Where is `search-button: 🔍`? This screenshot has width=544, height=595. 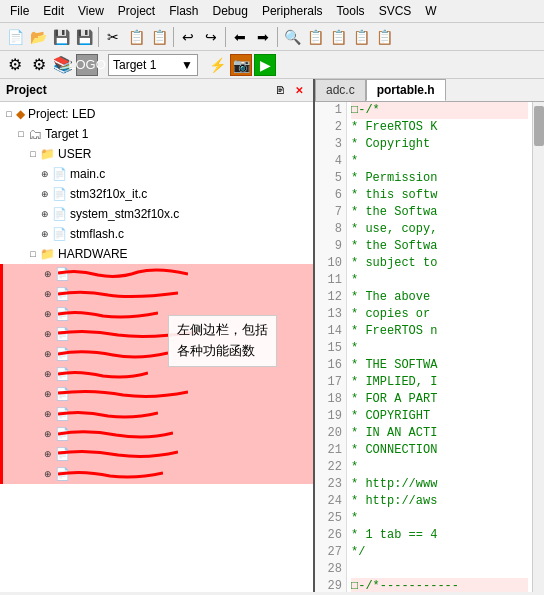
search-button: 🔍 is located at coordinates (292, 37).